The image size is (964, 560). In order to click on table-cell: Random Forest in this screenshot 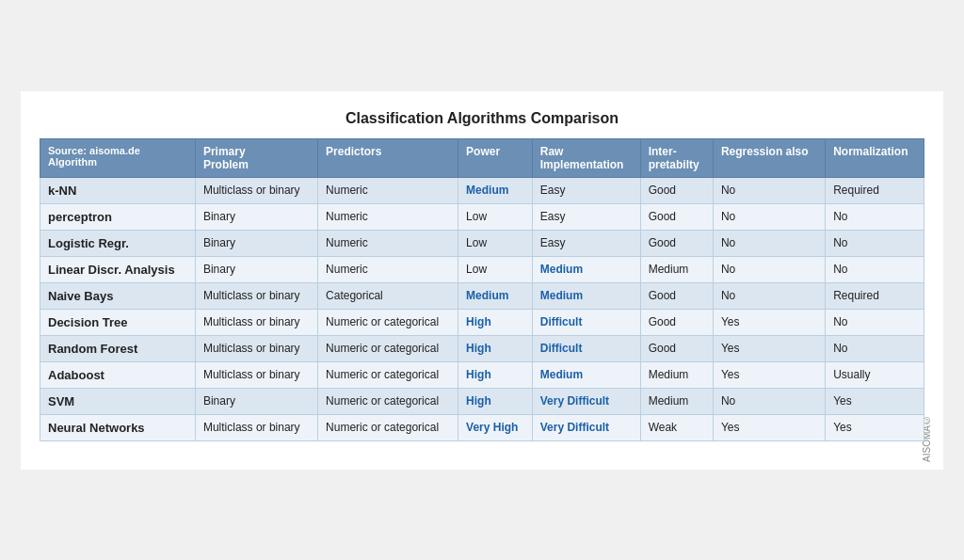, I will do `click(119, 348)`.